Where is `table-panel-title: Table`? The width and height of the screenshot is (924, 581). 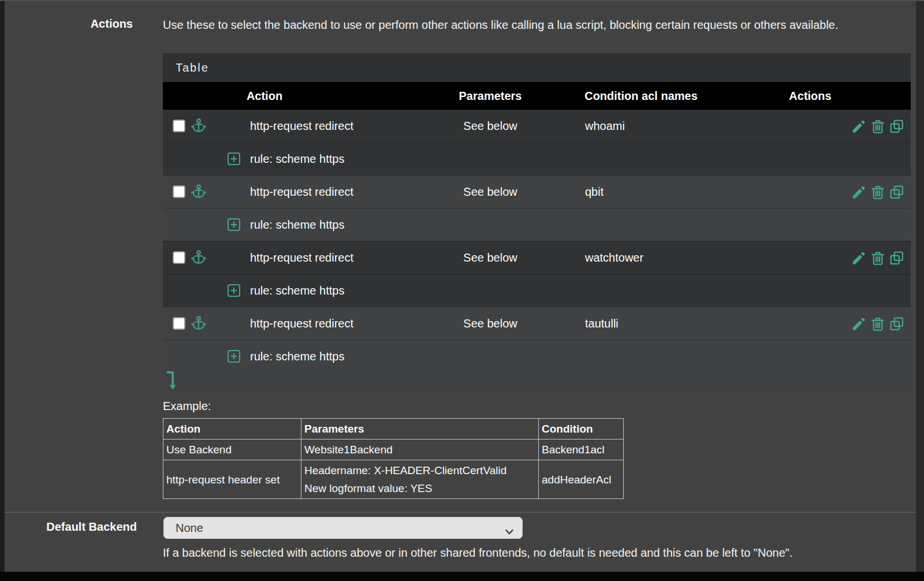 table-panel-title: Table is located at coordinates (537, 68).